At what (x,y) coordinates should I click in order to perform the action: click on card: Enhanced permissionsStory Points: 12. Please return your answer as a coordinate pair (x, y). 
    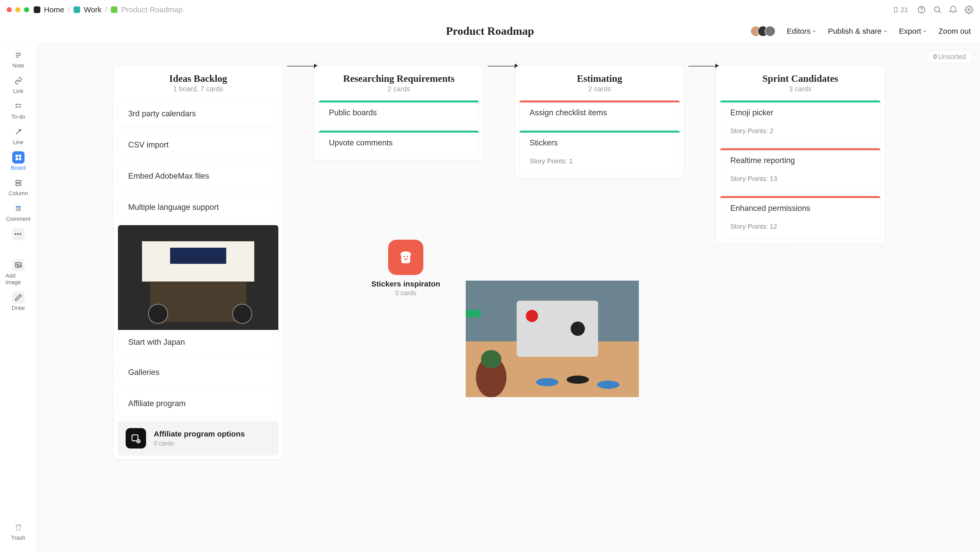
    Looking at the image, I should click on (800, 218).